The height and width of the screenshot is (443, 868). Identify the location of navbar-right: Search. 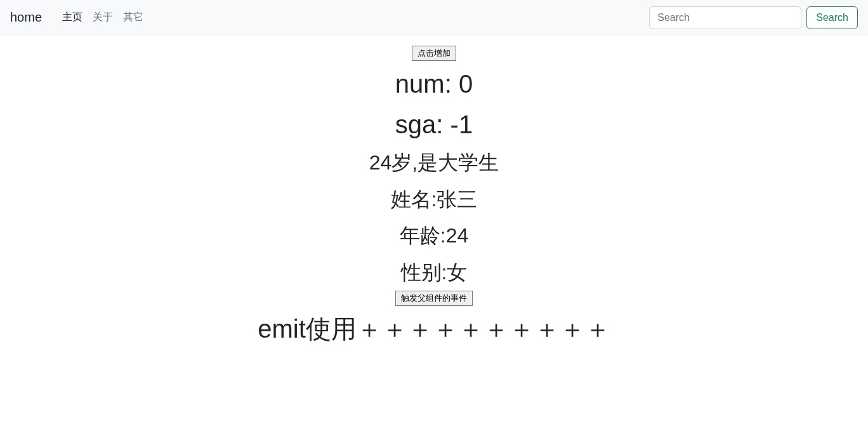
(754, 18).